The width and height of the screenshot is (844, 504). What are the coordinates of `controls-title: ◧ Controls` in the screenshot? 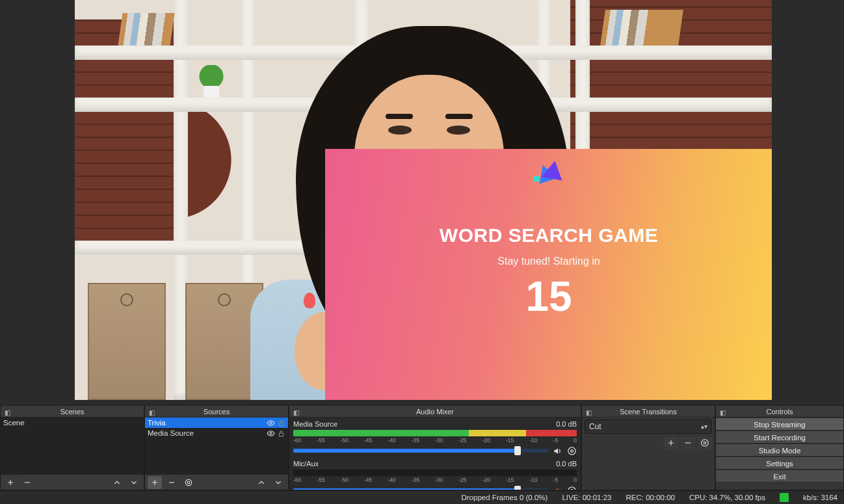 It's located at (780, 412).